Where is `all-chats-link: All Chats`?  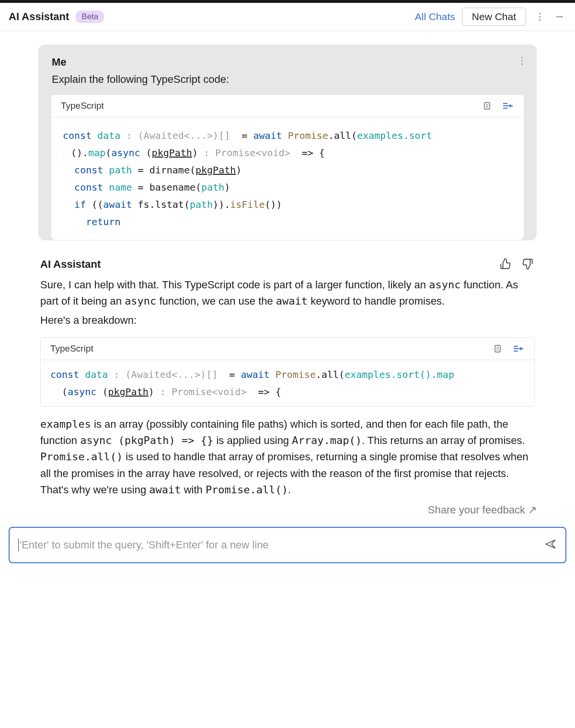
all-chats-link: All Chats is located at coordinates (435, 17).